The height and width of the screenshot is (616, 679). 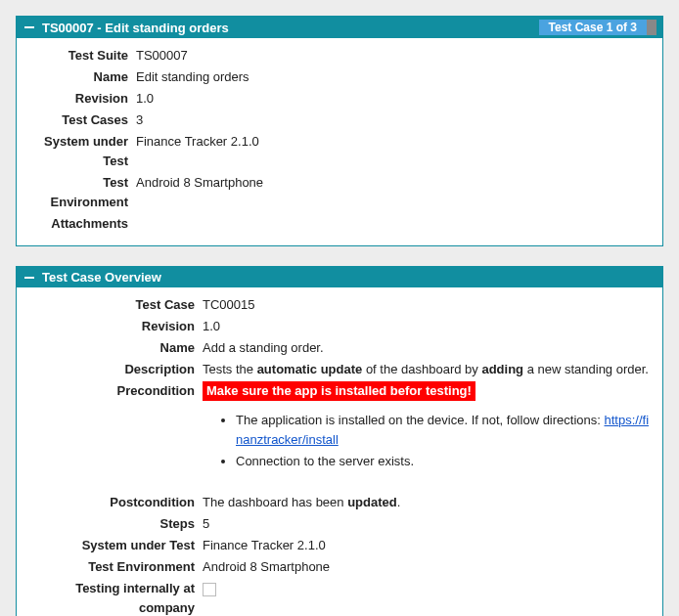 What do you see at coordinates (394, 120) in the screenshot?
I see `value-test-cases: 3` at bounding box center [394, 120].